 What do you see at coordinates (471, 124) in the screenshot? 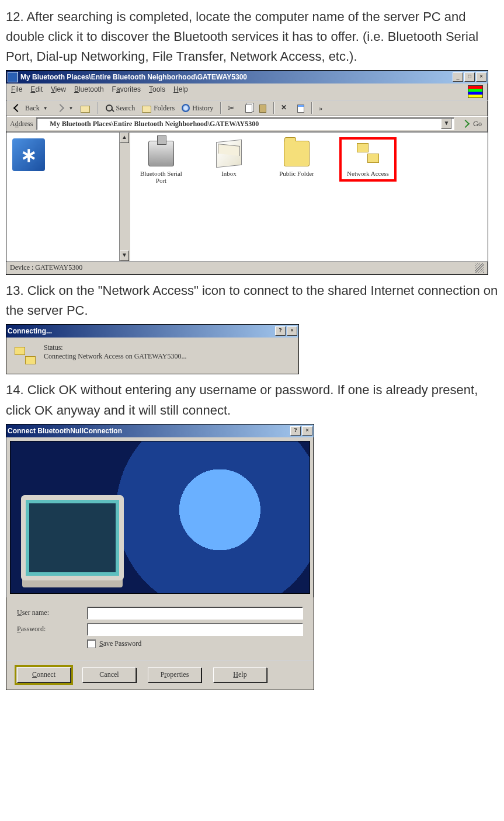
I see `go-button: Go` at bounding box center [471, 124].